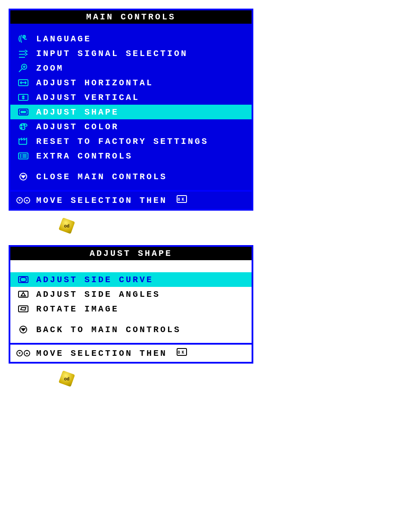 The height and width of the screenshot is (532, 411). Describe the element at coordinates (131, 175) in the screenshot. I see `close-main-controls: CLOSE MAIN CONTROLS` at that location.